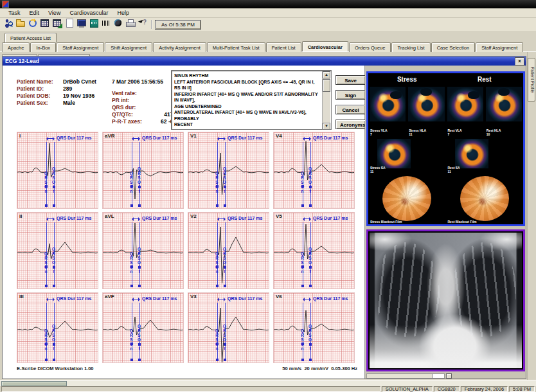 Image resolution: width=536 pixels, height=392 pixels. I want to click on nuclear-image-rest-vla: Rest VLA7, so click(465, 112).